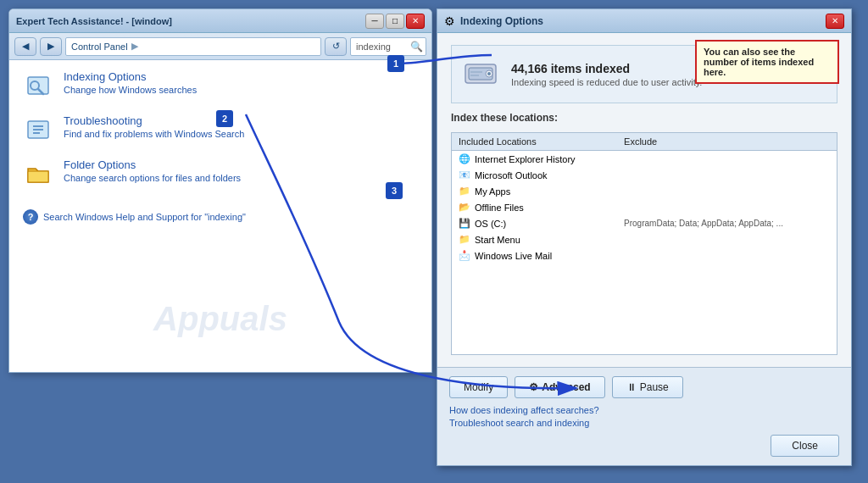 This screenshot has width=868, height=483. Describe the element at coordinates (644, 446) in the screenshot. I see `close-row: Close` at that location.